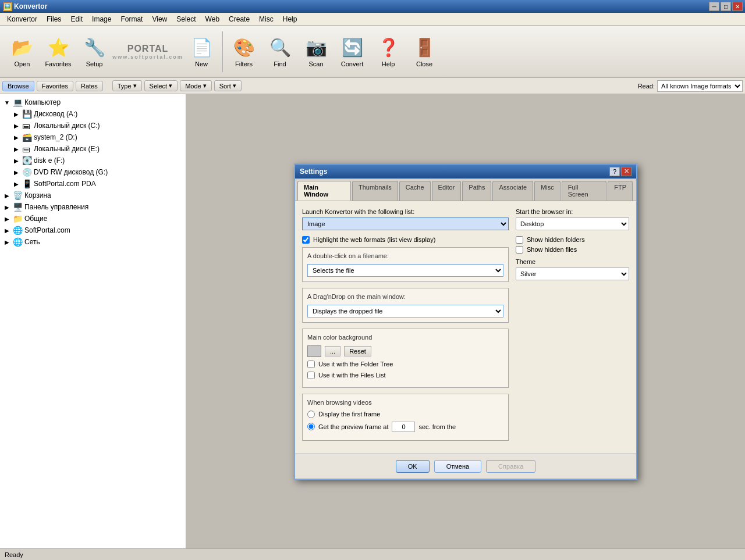 Image resolution: width=745 pixels, height=560 pixels. I want to click on color-reset-button: Reset, so click(357, 351).